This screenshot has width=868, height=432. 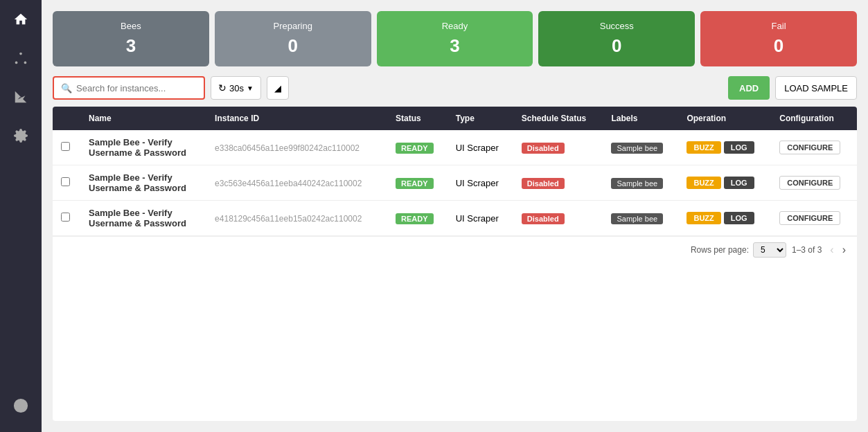 What do you see at coordinates (481, 183) in the screenshot?
I see `row-type-1: UI Scraper` at bounding box center [481, 183].